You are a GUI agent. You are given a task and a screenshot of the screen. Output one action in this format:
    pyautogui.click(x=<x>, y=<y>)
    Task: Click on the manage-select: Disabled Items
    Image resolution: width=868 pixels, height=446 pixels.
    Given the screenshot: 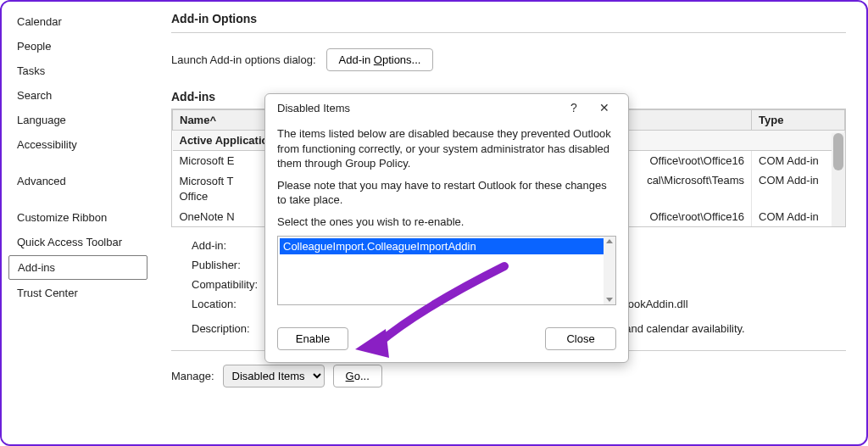 What is the action you would take?
    pyautogui.click(x=274, y=376)
    